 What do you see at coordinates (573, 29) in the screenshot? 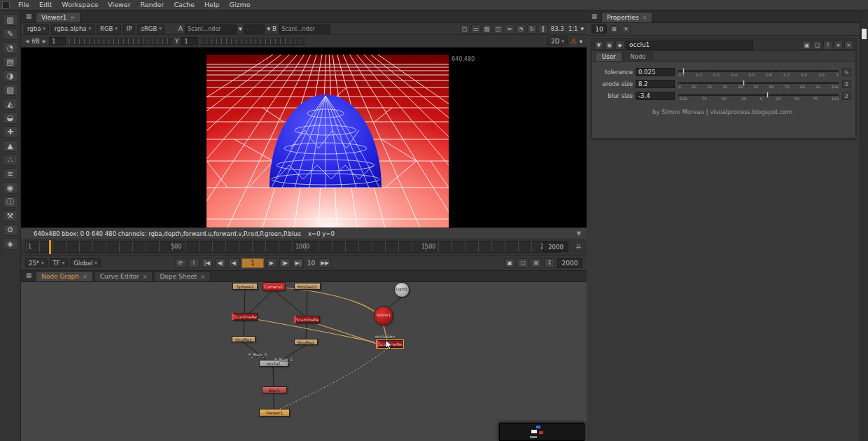
I see `zoom-ratio: 1:1` at bounding box center [573, 29].